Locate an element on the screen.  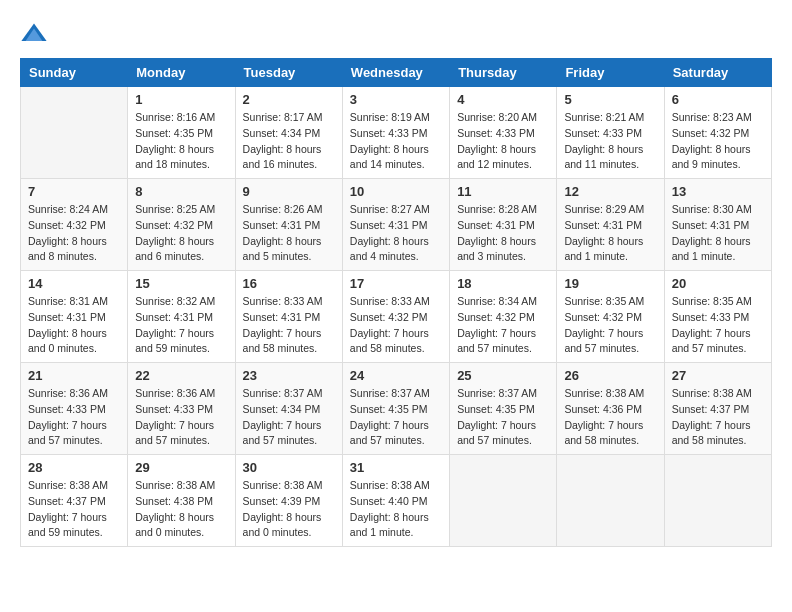
calendar-cell: 29Sunrise: 8:38 AMSunset: 4:38 PMDayligh… is located at coordinates (182, 501).